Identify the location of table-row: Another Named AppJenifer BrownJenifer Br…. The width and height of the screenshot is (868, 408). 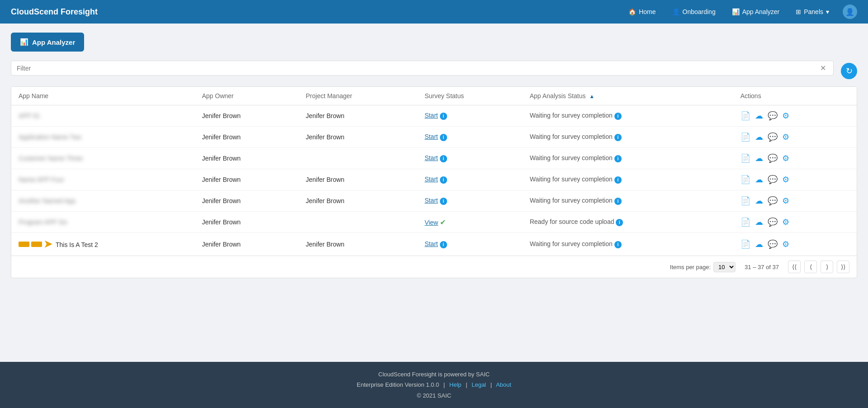
(434, 201).